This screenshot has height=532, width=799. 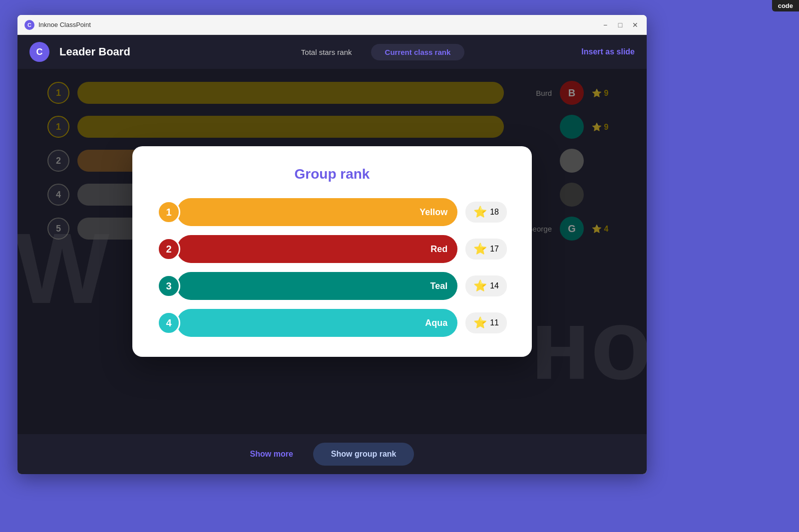 What do you see at coordinates (605, 25) in the screenshot?
I see `minimize-button: −` at bounding box center [605, 25].